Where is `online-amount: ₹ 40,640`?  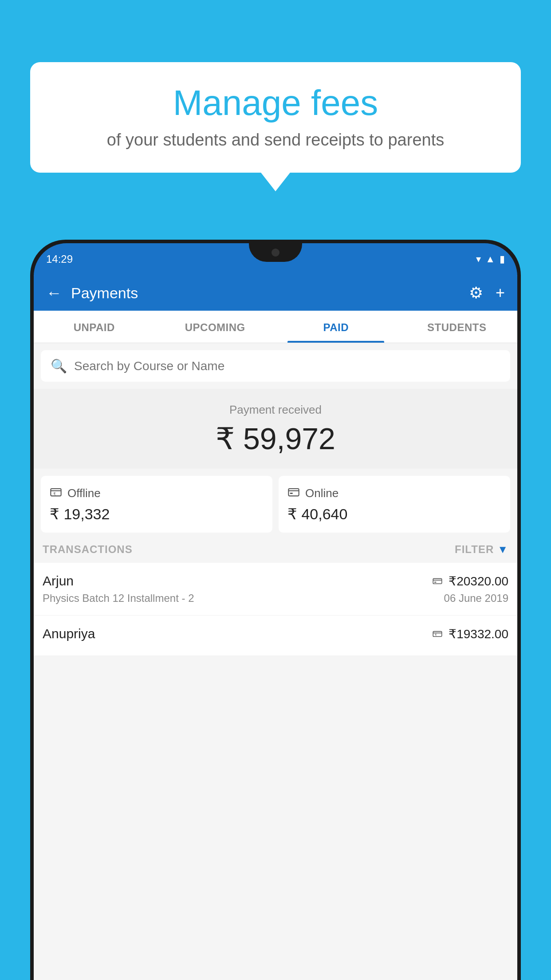 online-amount: ₹ 40,640 is located at coordinates (394, 514).